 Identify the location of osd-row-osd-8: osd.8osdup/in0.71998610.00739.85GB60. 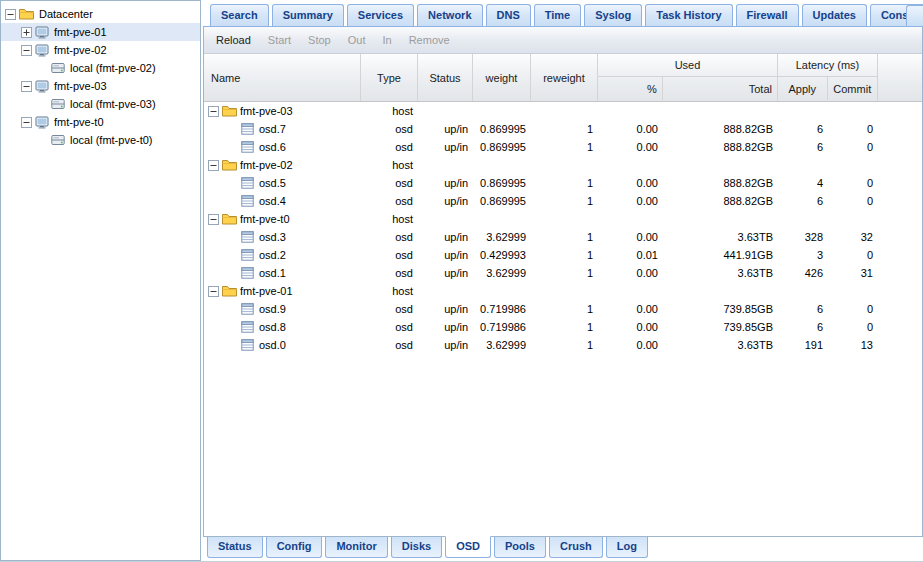
(563, 327).